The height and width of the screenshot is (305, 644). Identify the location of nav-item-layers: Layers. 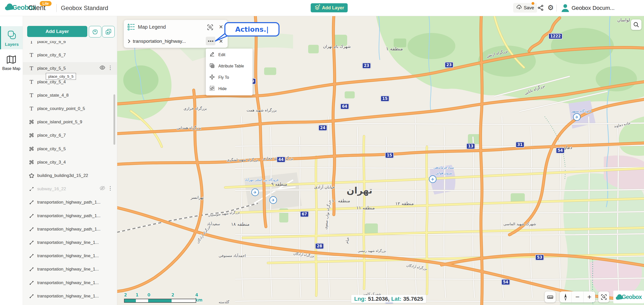
(11, 38).